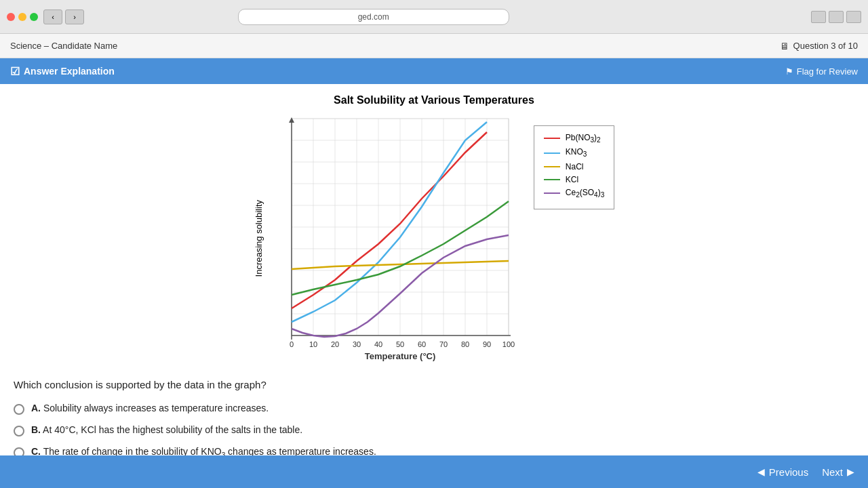 Image resolution: width=868 pixels, height=488 pixels. I want to click on option-a-letter: A., so click(36, 408).